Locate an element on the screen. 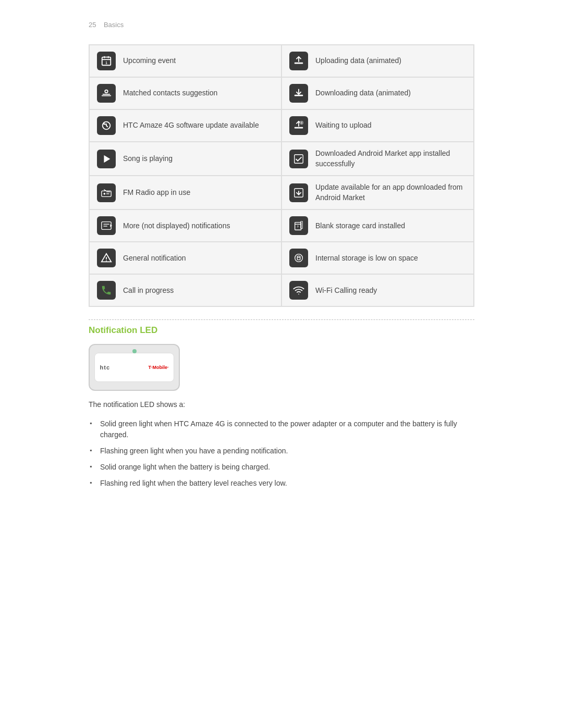 Image resolution: width=563 pixels, height=728 pixels. storage-low-icon is located at coordinates (299, 258).